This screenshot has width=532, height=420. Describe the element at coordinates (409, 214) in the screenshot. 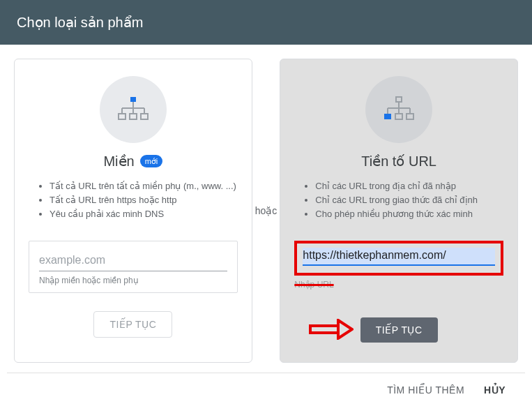

I see `list-item: Cho phép nhiều phương thức xác minh` at that location.